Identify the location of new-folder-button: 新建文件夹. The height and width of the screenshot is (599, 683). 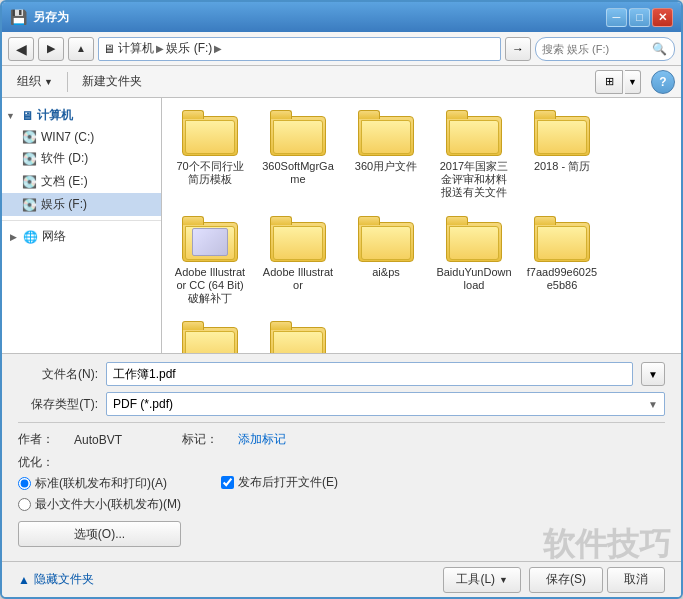
(112, 82).